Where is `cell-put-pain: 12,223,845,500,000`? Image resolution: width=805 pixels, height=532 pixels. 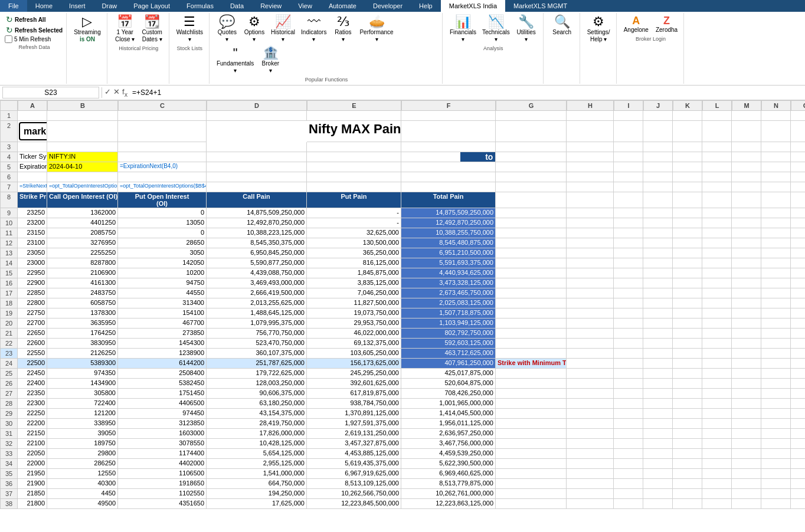 cell-put-pain: 12,223,845,500,000 is located at coordinates (354, 504).